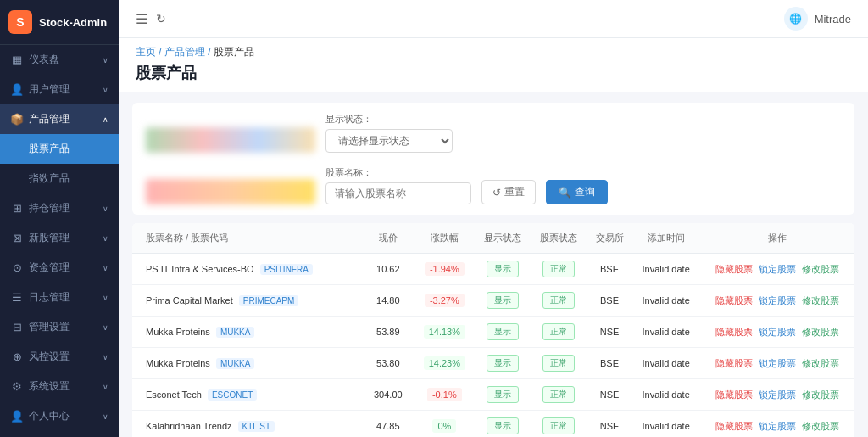  Describe the element at coordinates (20, 22) in the screenshot. I see `logo-icon: S` at that location.